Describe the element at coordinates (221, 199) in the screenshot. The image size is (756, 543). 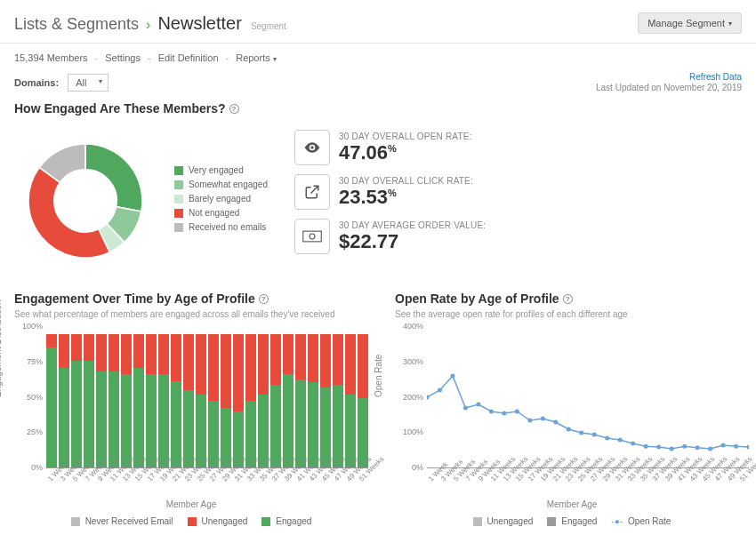
I see `legend-item: Barely engaged` at that location.